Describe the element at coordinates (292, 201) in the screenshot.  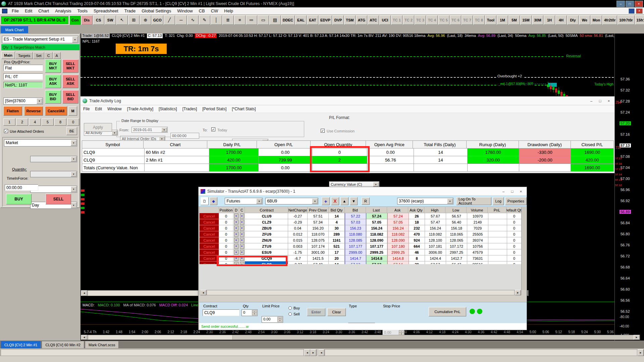
I see `symbol-dropdown: 6BU9▼` at that location.